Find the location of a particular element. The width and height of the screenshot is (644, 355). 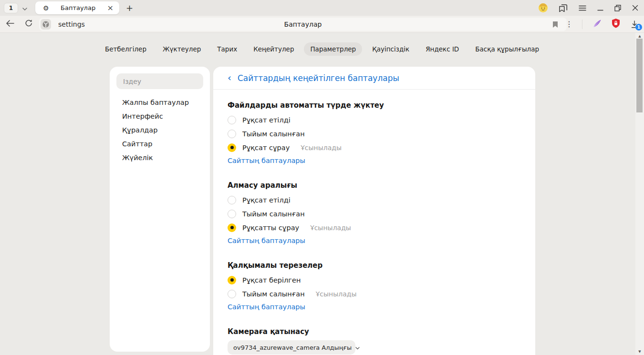

nav-tab-security: Қауіпсіздік is located at coordinates (391, 49).